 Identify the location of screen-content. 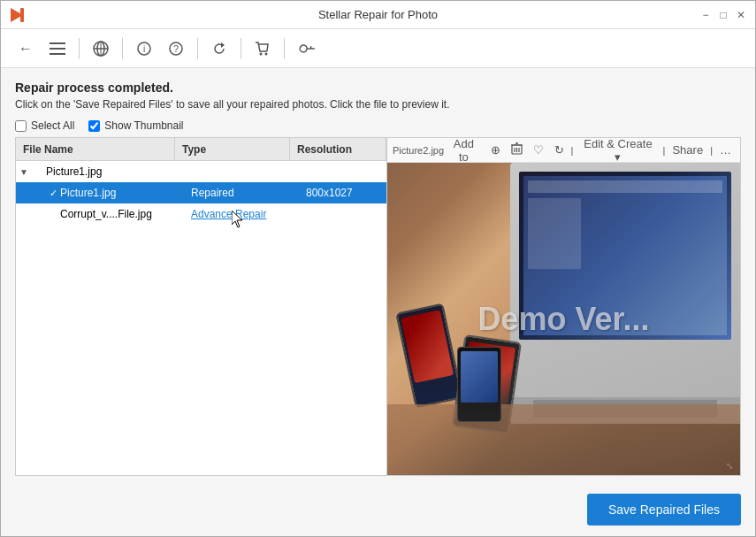
(625, 256).